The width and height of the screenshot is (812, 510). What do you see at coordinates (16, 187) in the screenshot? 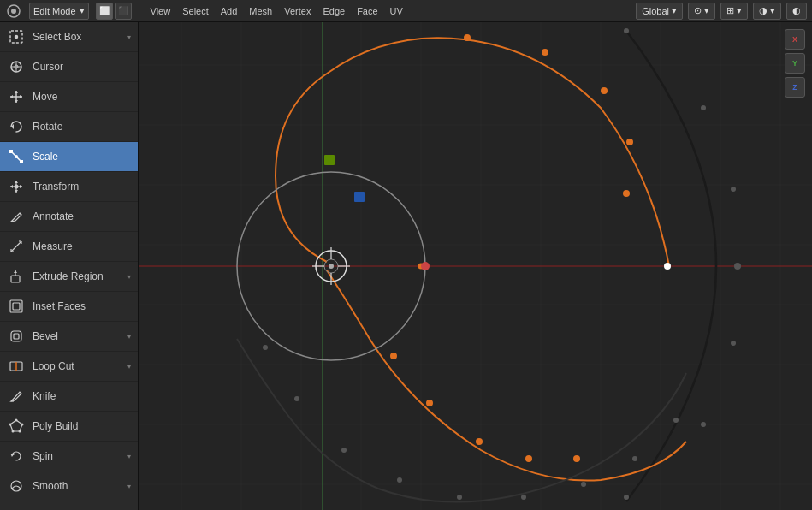
I see `transform-icon` at bounding box center [16, 187].